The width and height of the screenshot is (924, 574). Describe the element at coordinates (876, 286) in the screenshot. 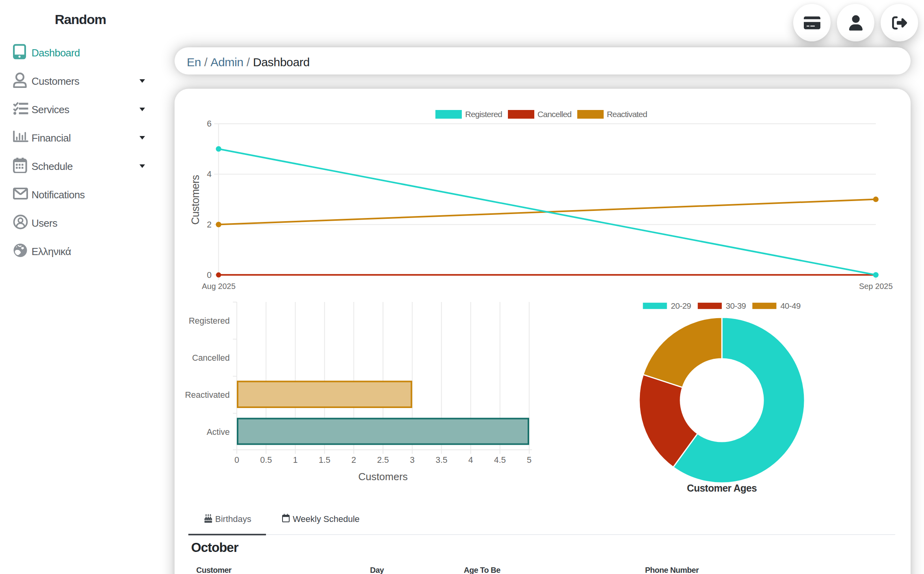

I see `svg-text: Sep 2025` at that location.